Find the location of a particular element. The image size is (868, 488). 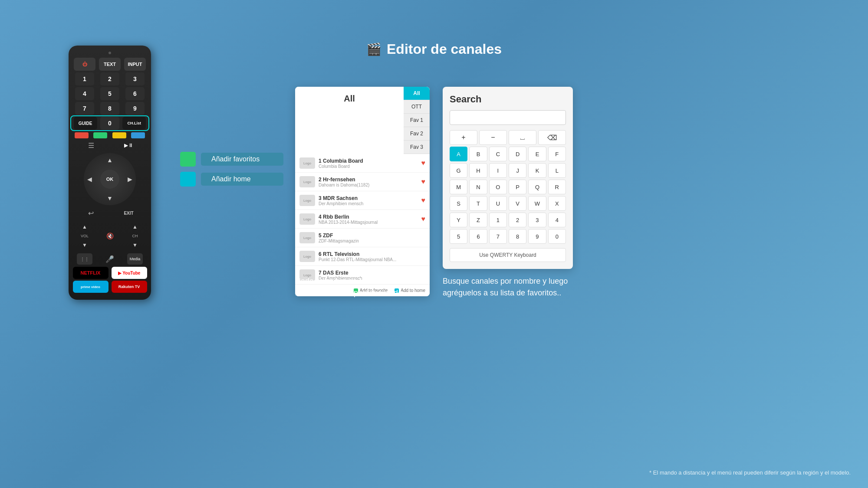

numpad-row-3: 7 8 9 is located at coordinates (110, 108).